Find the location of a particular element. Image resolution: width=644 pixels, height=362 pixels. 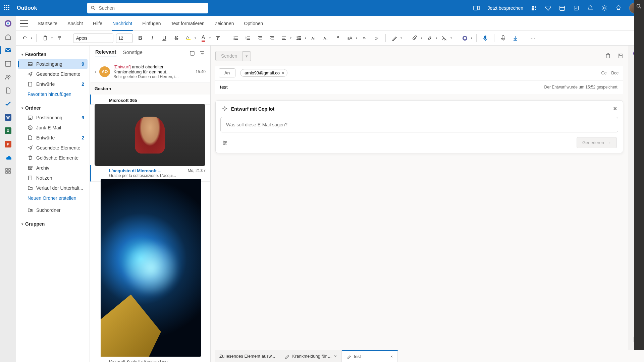

home-rail-icon is located at coordinates (8, 37).